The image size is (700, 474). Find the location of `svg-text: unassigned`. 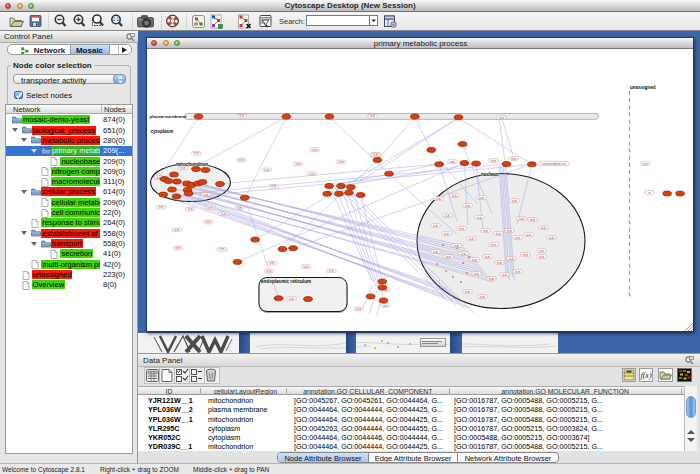

svg-text: unassigned is located at coordinates (643, 88).